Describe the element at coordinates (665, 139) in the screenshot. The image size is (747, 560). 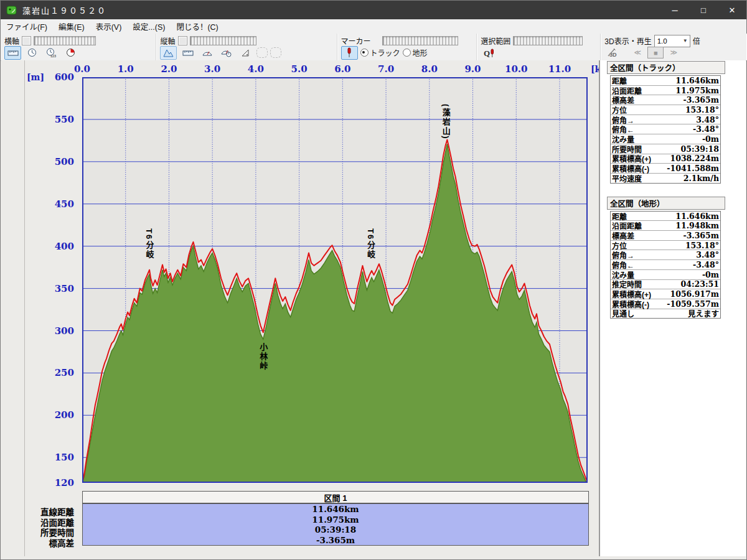
I see `stat-row: 沈み量-0m` at that location.